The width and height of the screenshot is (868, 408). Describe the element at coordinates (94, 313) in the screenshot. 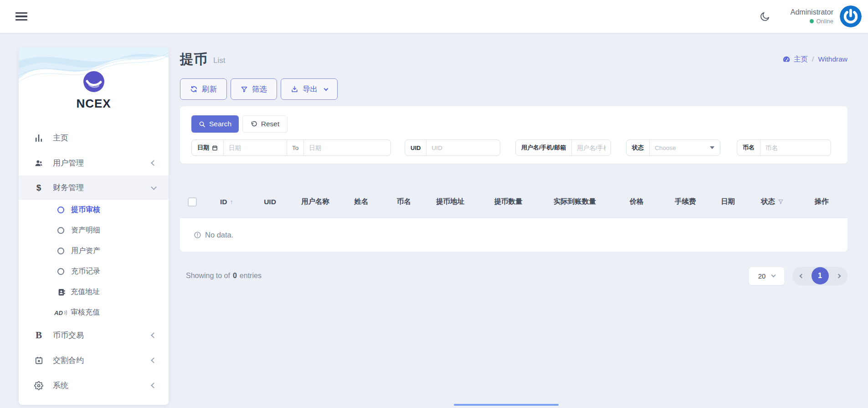

I see `sidebar-subitem-review-deposit: AD 审核充值` at that location.